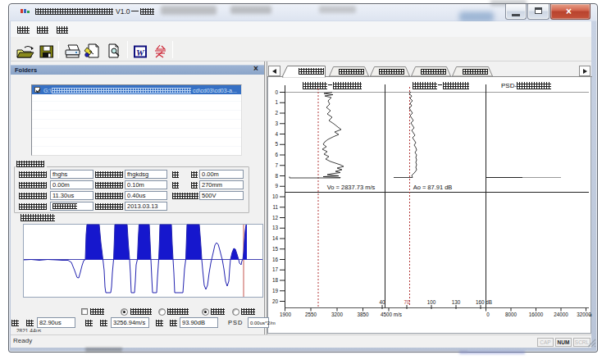 The width and height of the screenshot is (611, 364). Describe the element at coordinates (407, 302) in the screenshot. I see `svg-text: 70` at that location.